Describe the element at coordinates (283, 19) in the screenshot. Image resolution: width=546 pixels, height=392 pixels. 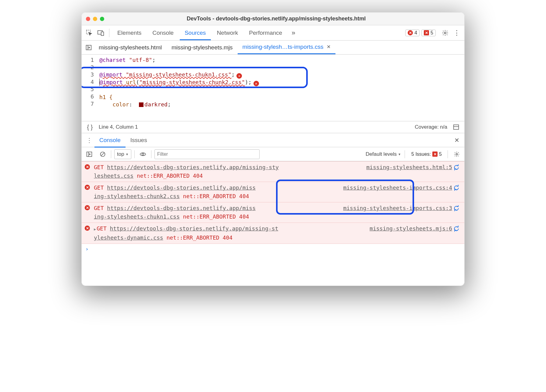
I see `window-title: DevTools - devtools-dbg-stories.netlify.…` at that location.